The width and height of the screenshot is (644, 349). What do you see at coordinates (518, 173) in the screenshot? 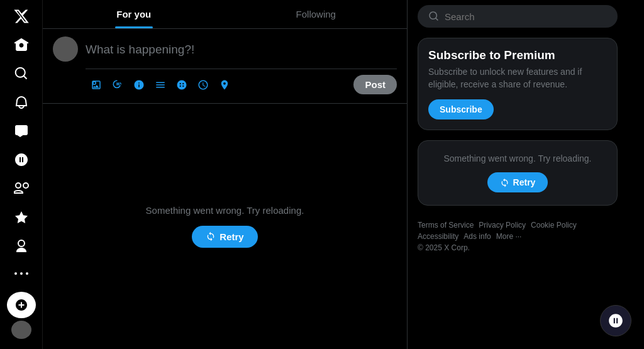
I see `trends-error-card: Something went wrong. Try reloading. Ret…` at bounding box center [518, 173].